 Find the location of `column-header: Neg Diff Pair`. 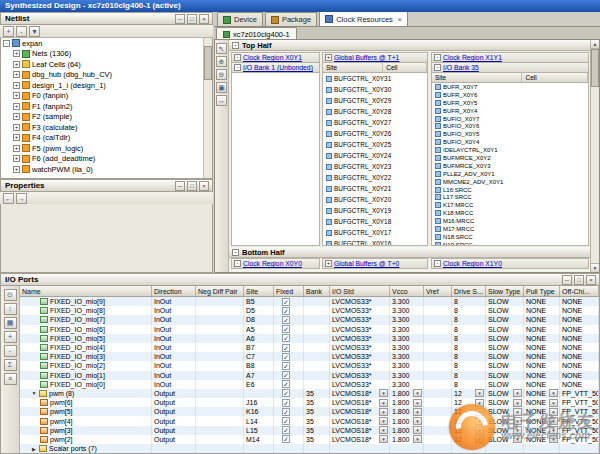

column-header: Neg Diff Pair is located at coordinates (220, 291).